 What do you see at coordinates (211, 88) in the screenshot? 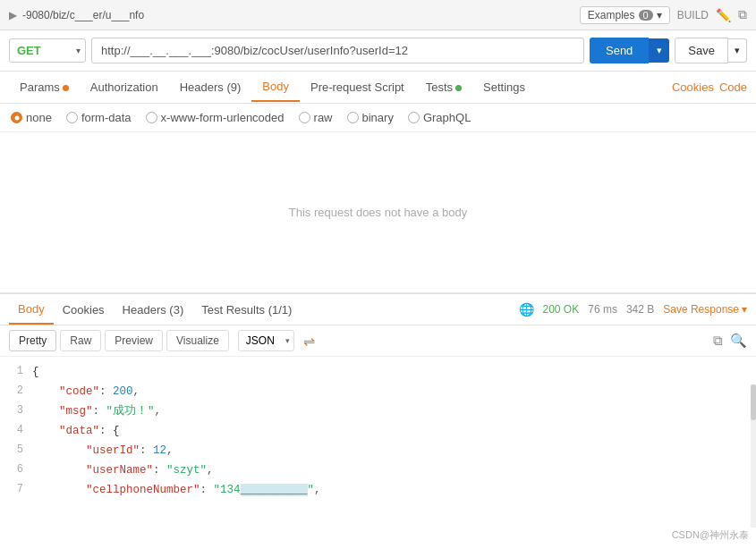
I see `tab-headers: Headers (9)` at bounding box center [211, 88].